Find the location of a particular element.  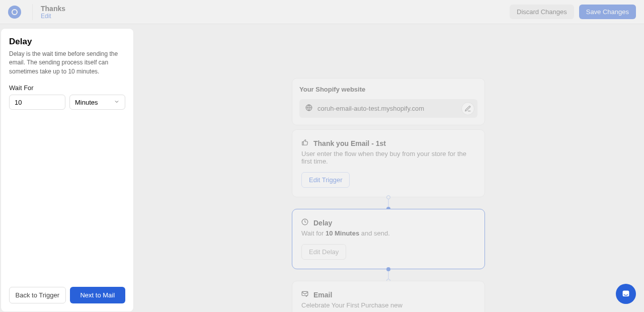

logo-ring-icon is located at coordinates (15, 12).